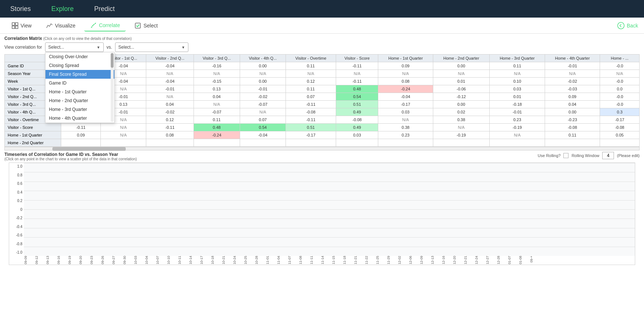  Describe the element at coordinates (146, 26) in the screenshot. I see `subnav-select: Select` at that location.